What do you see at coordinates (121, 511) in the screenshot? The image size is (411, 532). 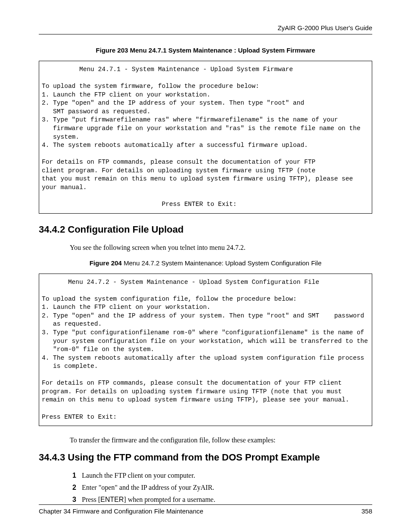 I see `footer-chapter: Chapter 34 Firmware and Configuration Fi…` at bounding box center [121, 511].